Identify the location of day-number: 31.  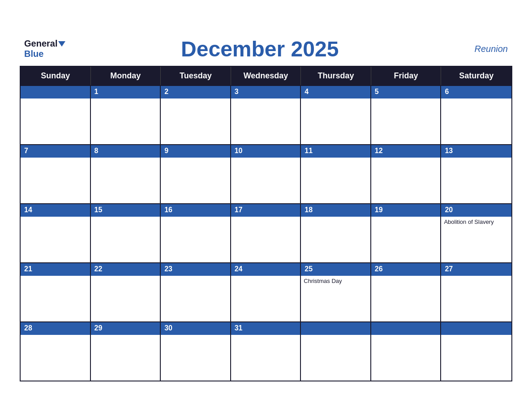
(266, 329).